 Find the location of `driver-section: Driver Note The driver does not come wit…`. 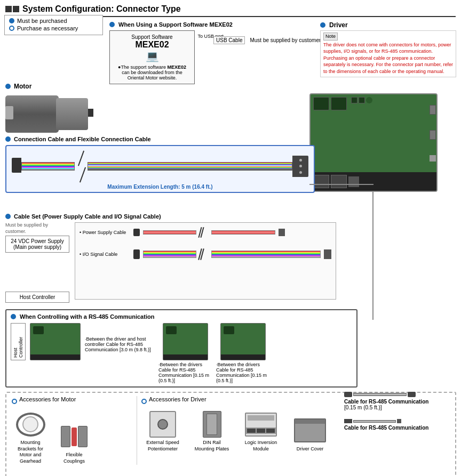

driver-section: Driver Note The driver does not come wit… is located at coordinates (388, 49).